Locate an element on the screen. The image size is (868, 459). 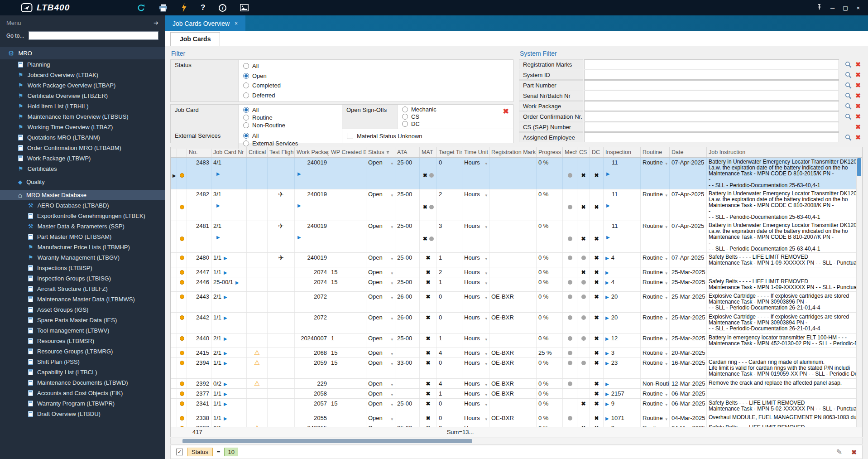
table-row-2481: 24812/1▶✈240019▶Open▾25-00✖ 3Hours▾0 %✖✖… is located at coordinates (513, 237).